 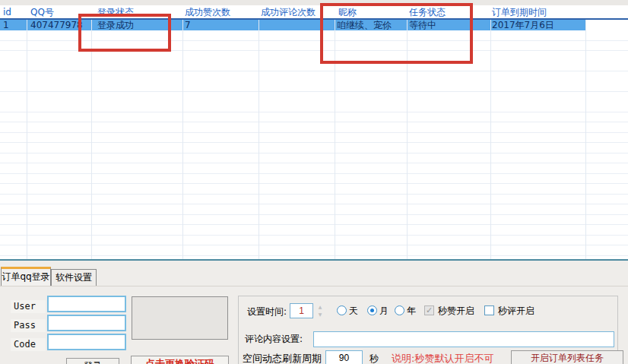 I want to click on cell-qq: 407477978, so click(x=56, y=25).